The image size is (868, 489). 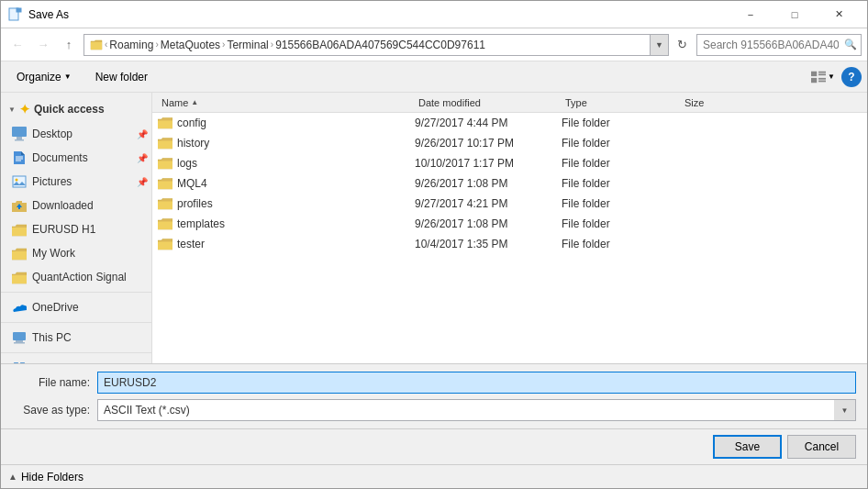 What do you see at coordinates (510, 204) in the screenshot?
I see `file-row: profiles 9/27/2017 4:21 PM File folder` at bounding box center [510, 204].